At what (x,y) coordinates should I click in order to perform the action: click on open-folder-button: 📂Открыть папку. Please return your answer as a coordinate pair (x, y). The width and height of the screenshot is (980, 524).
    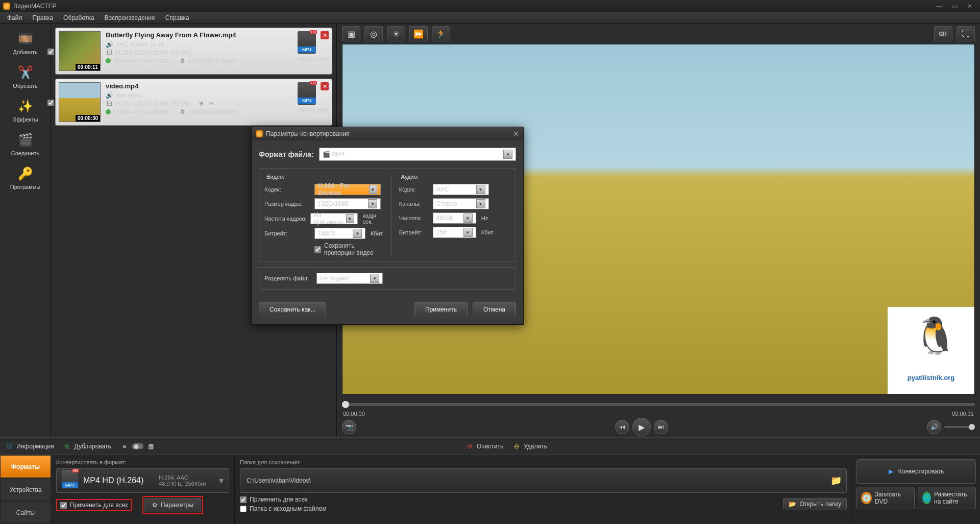
    Looking at the image, I should click on (815, 504).